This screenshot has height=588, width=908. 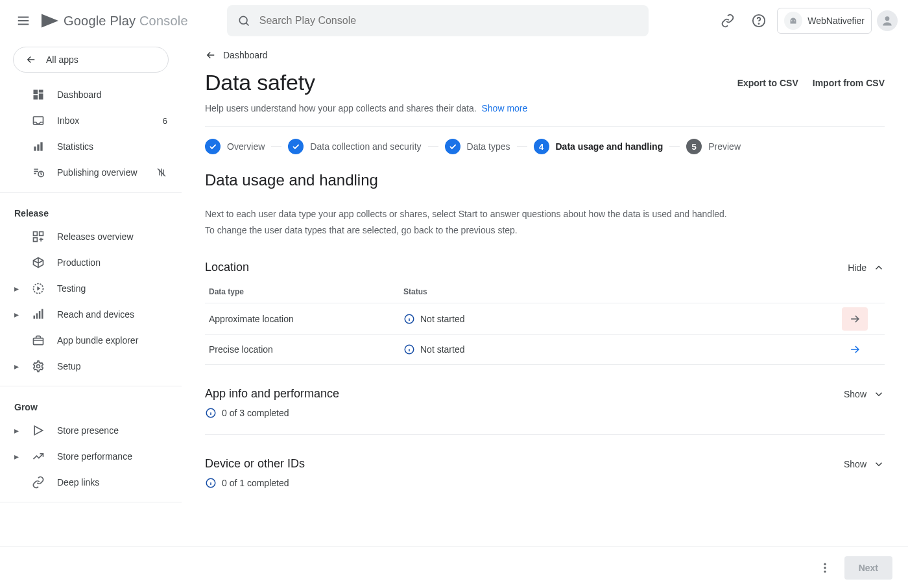 What do you see at coordinates (91, 95) in the screenshot?
I see `sidebar-item-dashboard: Dashboard` at bounding box center [91, 95].